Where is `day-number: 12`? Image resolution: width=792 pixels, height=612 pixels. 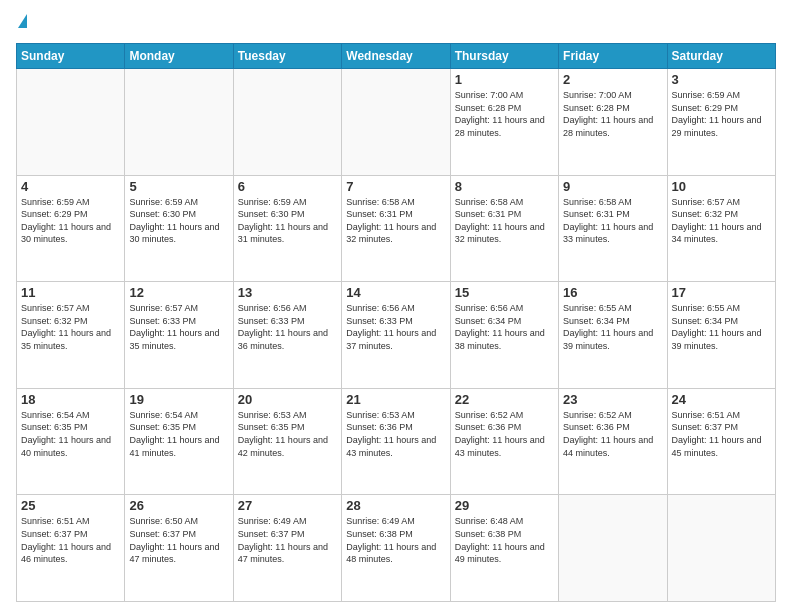 day-number: 12 is located at coordinates (178, 292).